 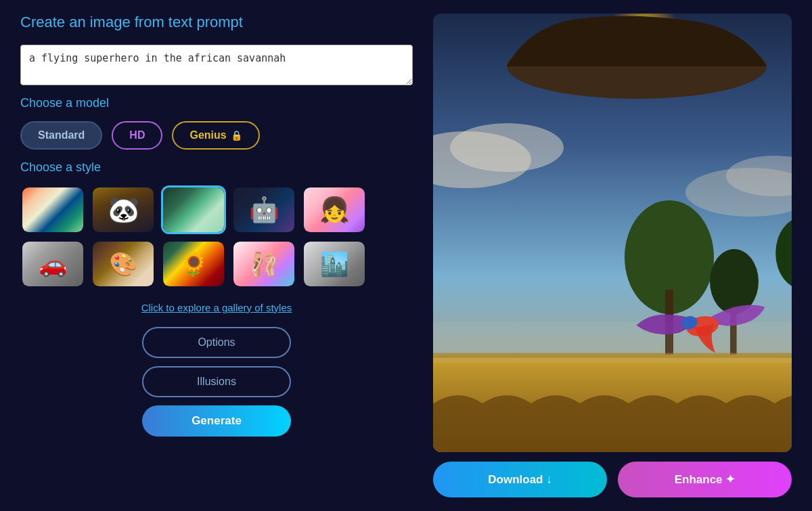 What do you see at coordinates (705, 479) in the screenshot?
I see `enhance-button: Enhance ✦` at bounding box center [705, 479].